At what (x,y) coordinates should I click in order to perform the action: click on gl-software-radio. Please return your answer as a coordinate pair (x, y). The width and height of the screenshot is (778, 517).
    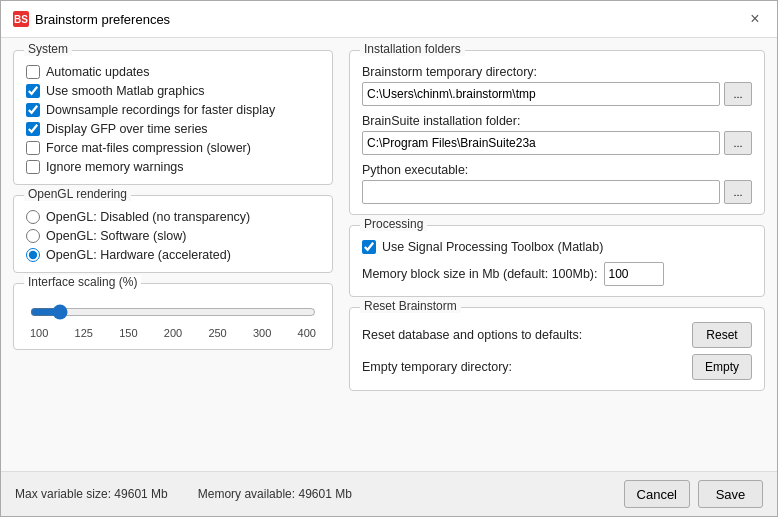
    Looking at the image, I should click on (33, 236).